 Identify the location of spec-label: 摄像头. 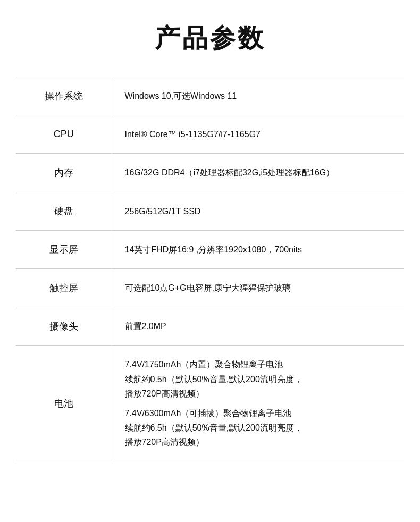
(64, 326).